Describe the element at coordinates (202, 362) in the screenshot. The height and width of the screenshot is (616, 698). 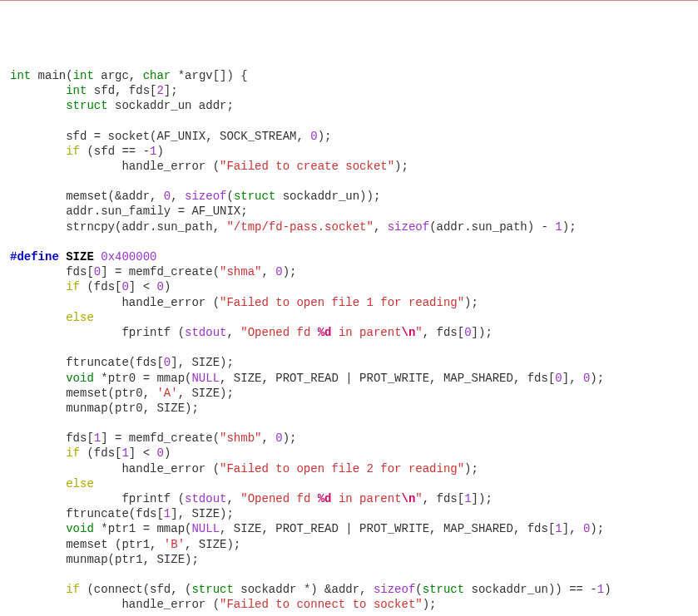
I see `code-token: ], SIZE);` at that location.